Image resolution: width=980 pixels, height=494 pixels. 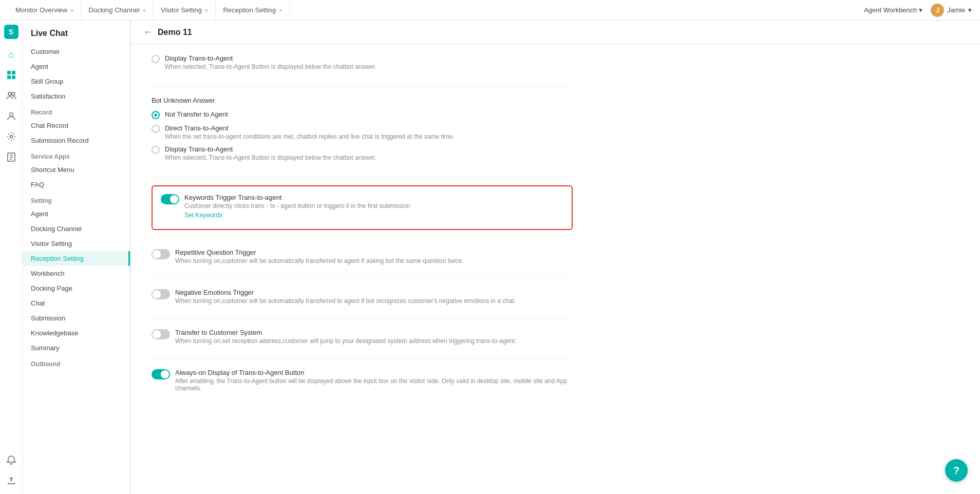 I want to click on agent-workbench-label: Agent Workbench, so click(x=891, y=10).